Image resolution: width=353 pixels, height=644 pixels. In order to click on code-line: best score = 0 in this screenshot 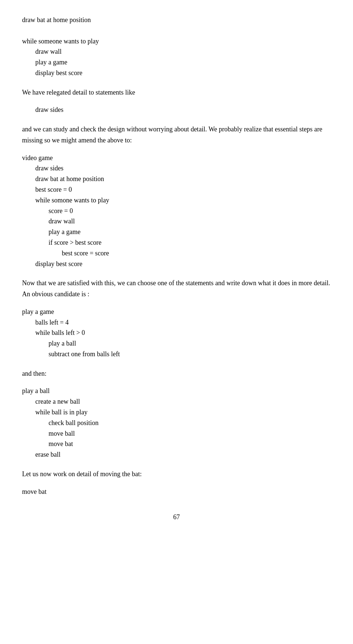, I will do `click(176, 190)`.